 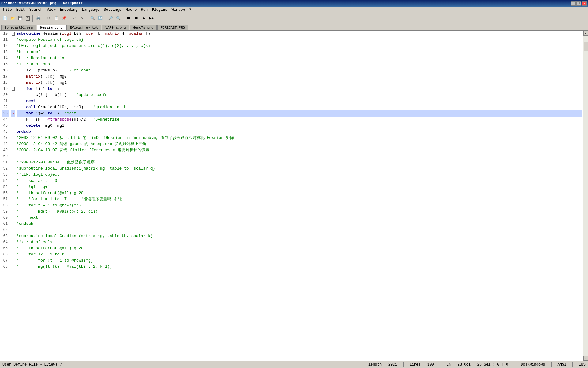 I want to click on token-type: logl, so click(x=67, y=34).